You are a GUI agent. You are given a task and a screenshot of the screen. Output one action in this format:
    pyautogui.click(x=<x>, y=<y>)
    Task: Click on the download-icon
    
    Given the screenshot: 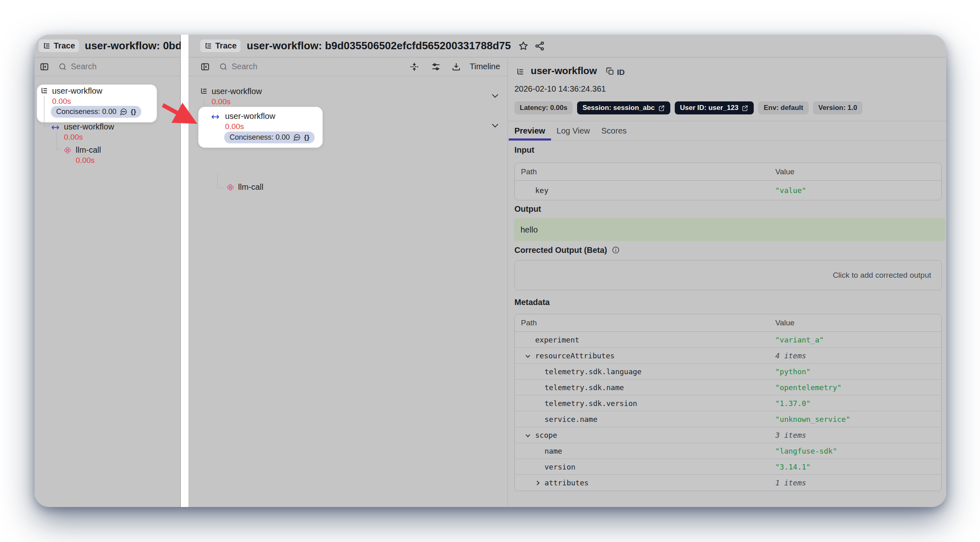 What is the action you would take?
    pyautogui.click(x=456, y=67)
    